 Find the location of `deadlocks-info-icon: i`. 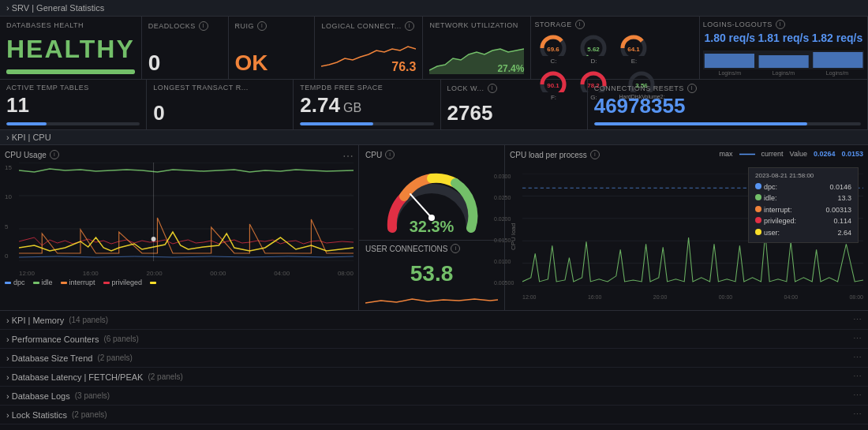

deadlocks-info-icon: i is located at coordinates (204, 26).